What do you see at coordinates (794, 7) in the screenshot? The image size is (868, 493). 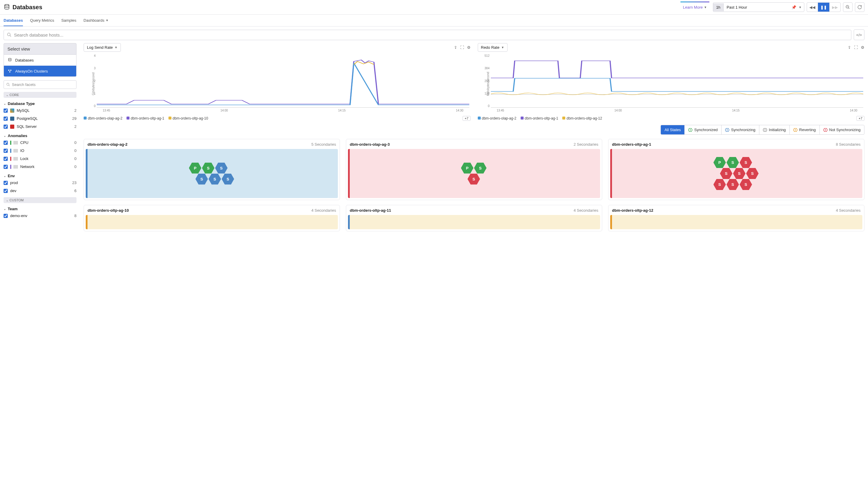 I see `pin-icon: 📌` at bounding box center [794, 7].